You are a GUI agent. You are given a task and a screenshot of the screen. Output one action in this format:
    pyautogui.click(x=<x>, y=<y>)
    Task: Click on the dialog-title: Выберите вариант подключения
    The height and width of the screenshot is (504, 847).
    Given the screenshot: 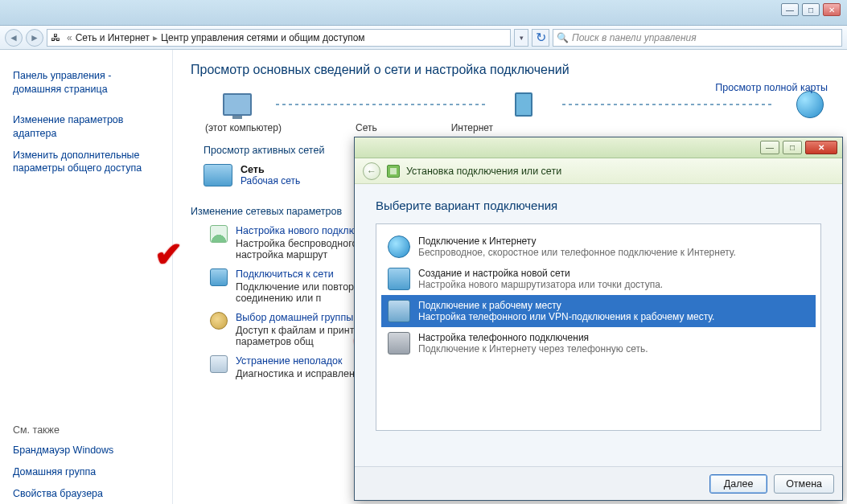 What is the action you would take?
    pyautogui.click(x=598, y=206)
    